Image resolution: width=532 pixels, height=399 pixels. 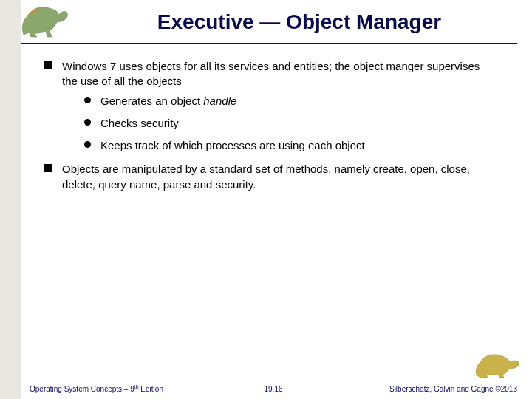 What do you see at coordinates (290, 146) in the screenshot?
I see `bullet-level2: Keeps track of which processes are using…` at bounding box center [290, 146].